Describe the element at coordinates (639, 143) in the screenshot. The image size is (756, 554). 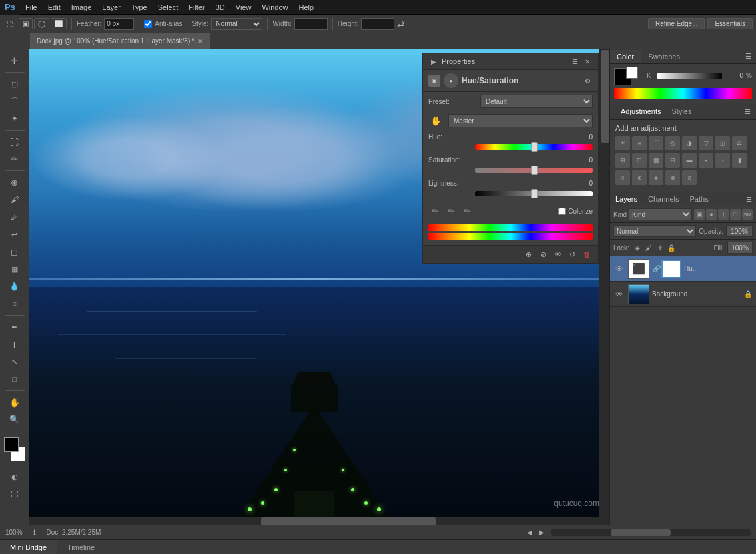
I see `levels-icon: ≋` at that location.